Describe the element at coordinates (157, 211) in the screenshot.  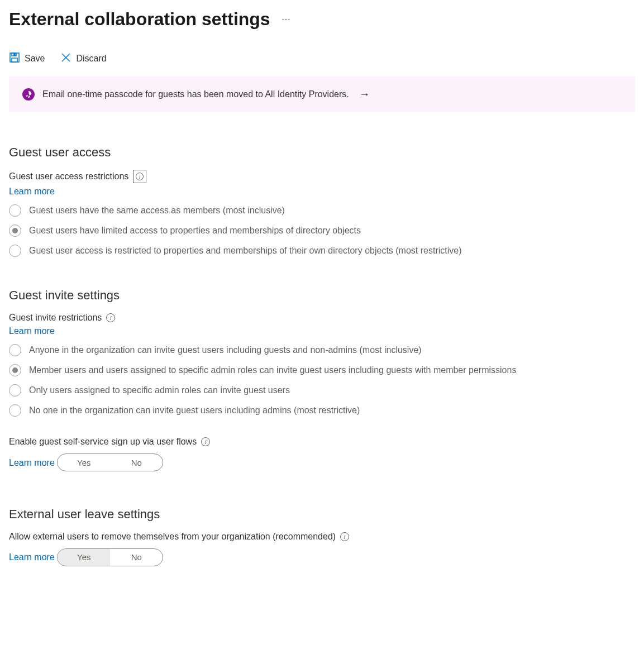
I see `radio-label: Guest users have the same access as memb…` at that location.